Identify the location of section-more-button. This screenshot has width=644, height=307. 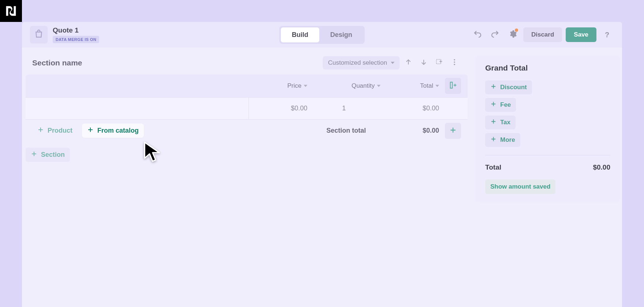
(454, 63).